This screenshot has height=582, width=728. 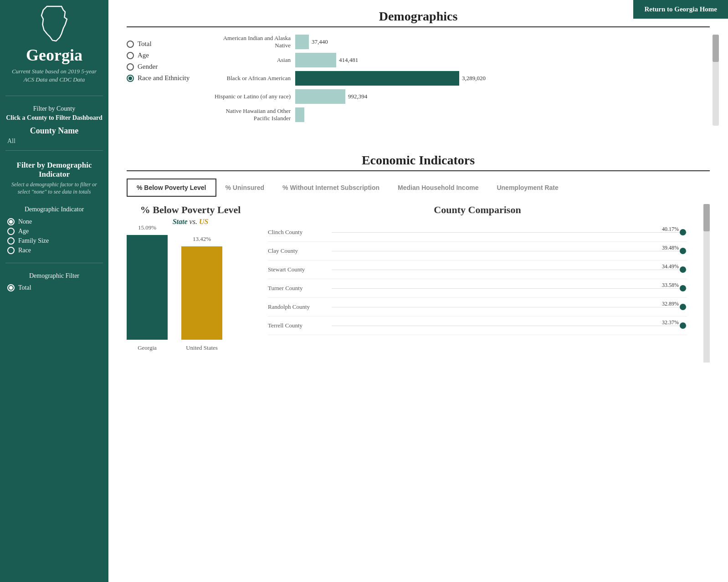 What do you see at coordinates (477, 307) in the screenshot?
I see `dot-row-randolph: Randolph County 32.89%` at bounding box center [477, 307].